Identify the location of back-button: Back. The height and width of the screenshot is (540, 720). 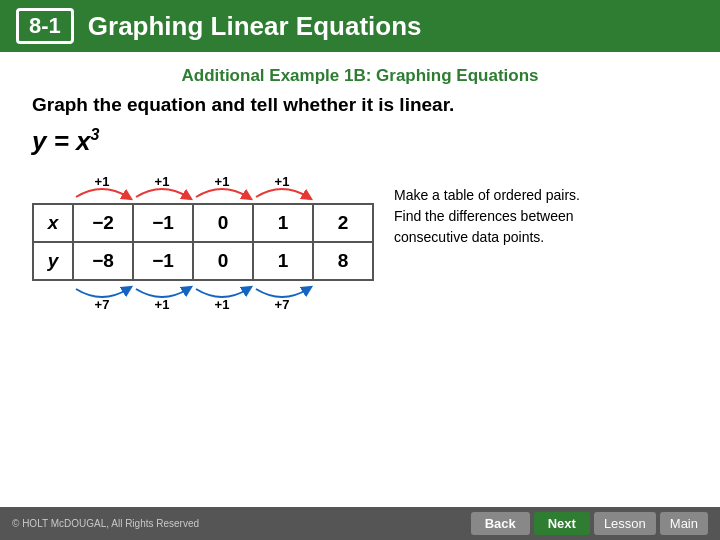
(500, 524).